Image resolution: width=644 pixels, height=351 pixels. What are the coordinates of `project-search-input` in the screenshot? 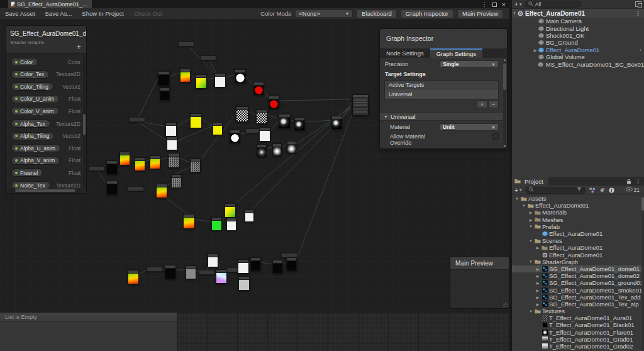 It's located at (555, 190).